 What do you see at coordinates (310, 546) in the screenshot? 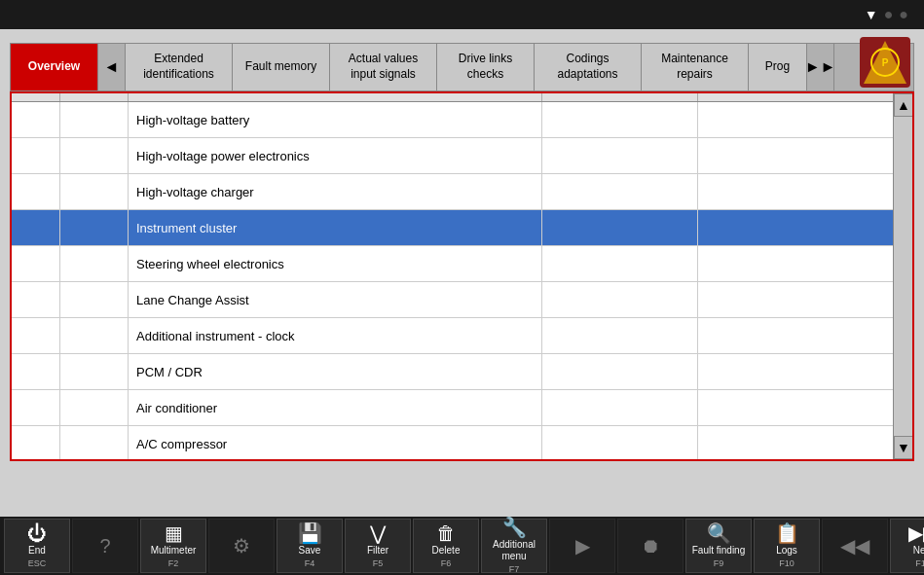
I see `save-button: 💾SaveF4` at bounding box center [310, 546].